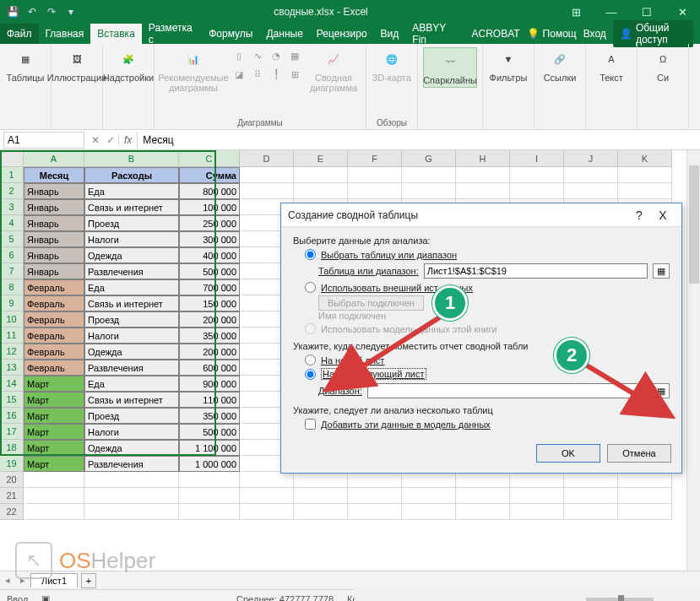 This screenshot has height=601, width=700. Describe the element at coordinates (435, 34) in the screenshot. I see `tab-abbyy: ABBYY Fin` at that location.